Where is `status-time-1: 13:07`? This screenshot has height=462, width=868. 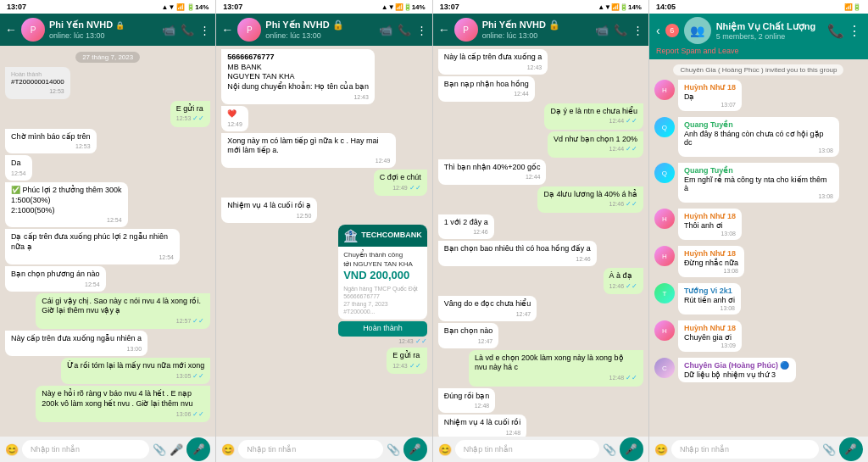
status-time-1: 13:07 is located at coordinates (17, 7).